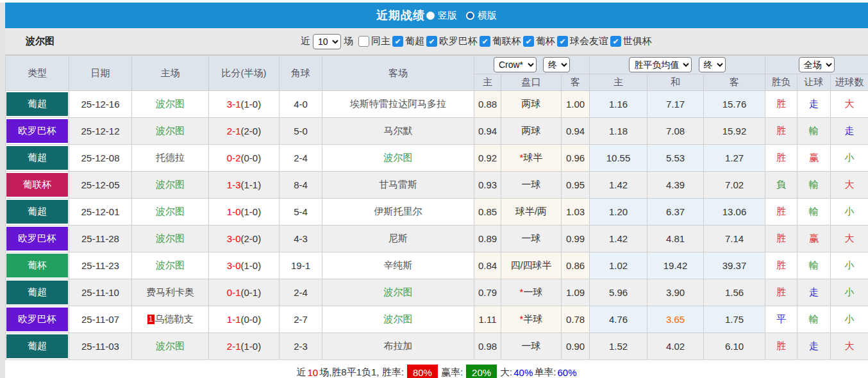 The height and width of the screenshot is (378, 868). Describe the element at coordinates (488, 347) in the screenshot. I see `asia-home-odds: 0.98` at that location.